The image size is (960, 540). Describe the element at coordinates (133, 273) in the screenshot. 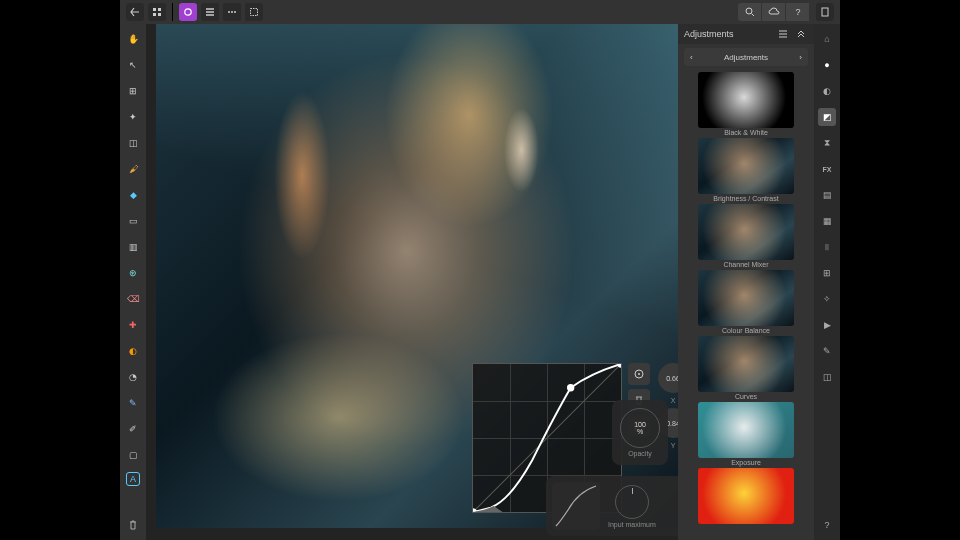

I see `clone-icon: ⊛` at that location.